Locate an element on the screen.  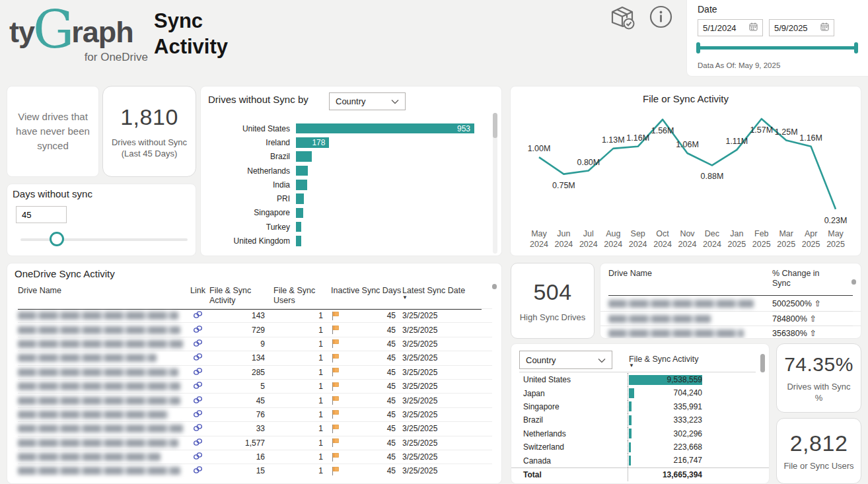
date-range-slider is located at coordinates (777, 48).